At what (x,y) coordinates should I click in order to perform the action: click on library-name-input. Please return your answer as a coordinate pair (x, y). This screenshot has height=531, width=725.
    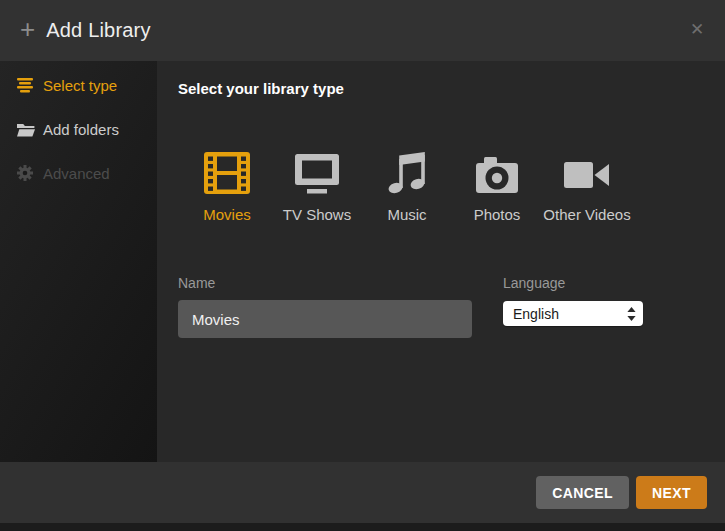
    Looking at the image, I should click on (325, 319).